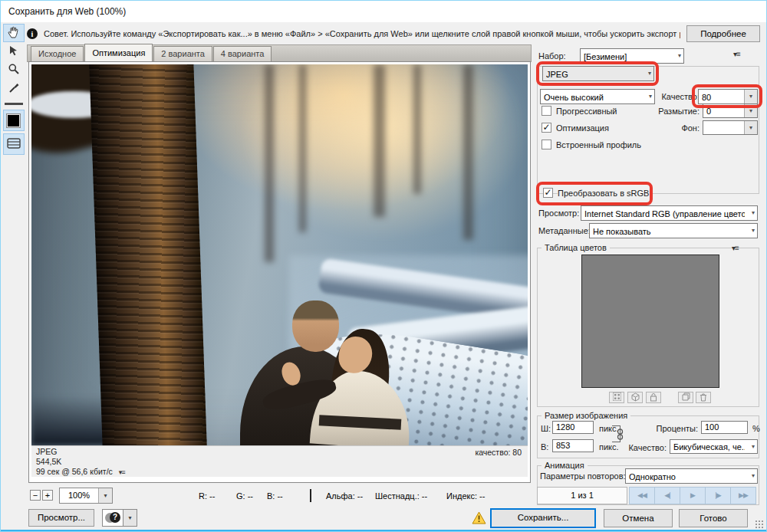  What do you see at coordinates (632, 56) in the screenshot?
I see `preset-select: [Безимени] ▾` at bounding box center [632, 56].